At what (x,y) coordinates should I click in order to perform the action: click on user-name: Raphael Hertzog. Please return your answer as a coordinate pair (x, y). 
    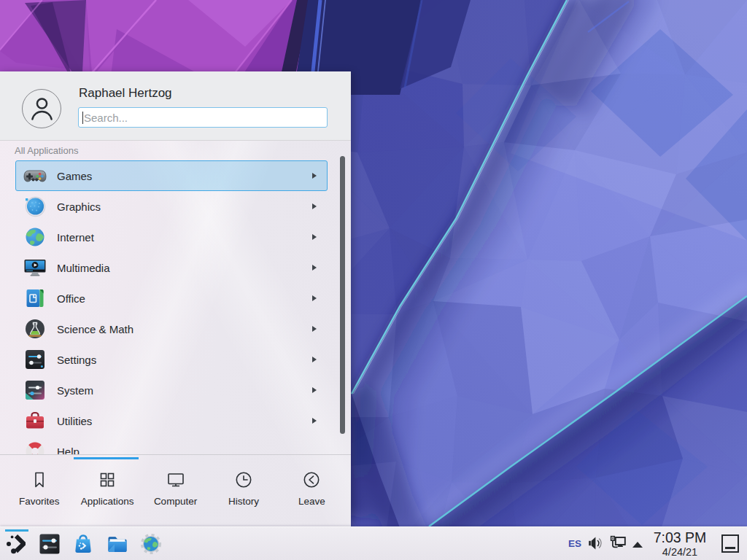
    Looking at the image, I should click on (125, 93).